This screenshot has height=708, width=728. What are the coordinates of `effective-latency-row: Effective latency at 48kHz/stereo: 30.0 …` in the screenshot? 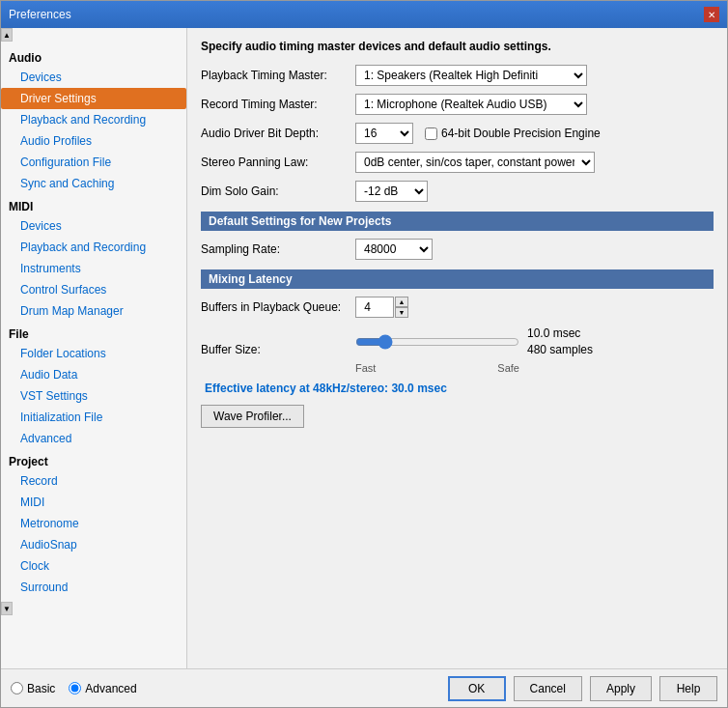 It's located at (460, 388).